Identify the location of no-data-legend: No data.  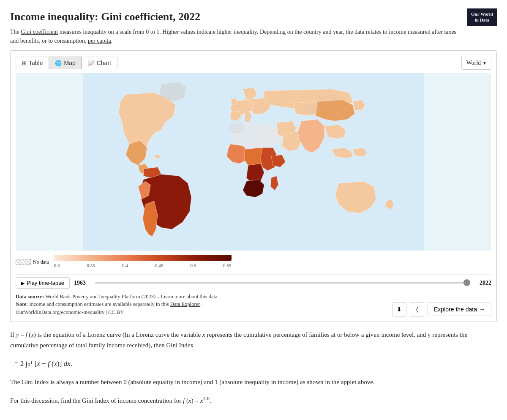
(32, 262).